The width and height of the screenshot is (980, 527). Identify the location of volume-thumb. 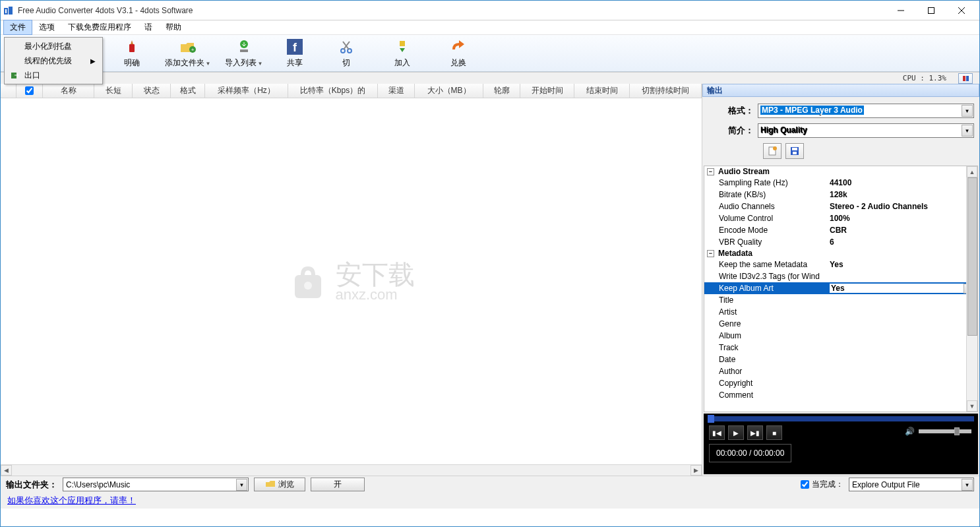
(957, 431).